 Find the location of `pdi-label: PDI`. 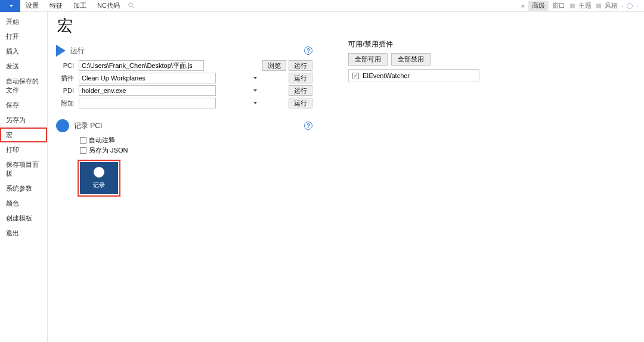

pdi-label: PDI is located at coordinates (66, 91).